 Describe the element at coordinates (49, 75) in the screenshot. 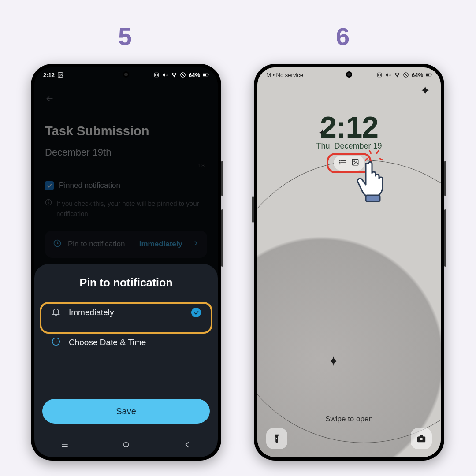

I see `status-time: 2:12` at that location.